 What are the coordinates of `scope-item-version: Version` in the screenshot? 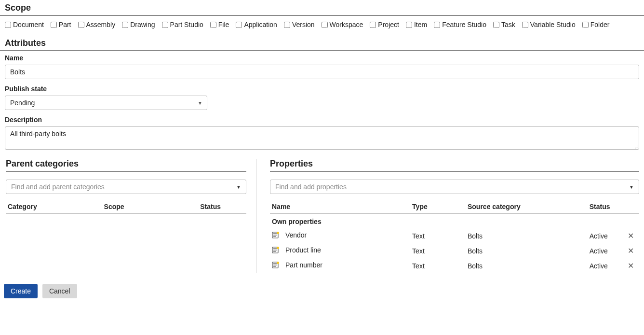 It's located at (299, 25).